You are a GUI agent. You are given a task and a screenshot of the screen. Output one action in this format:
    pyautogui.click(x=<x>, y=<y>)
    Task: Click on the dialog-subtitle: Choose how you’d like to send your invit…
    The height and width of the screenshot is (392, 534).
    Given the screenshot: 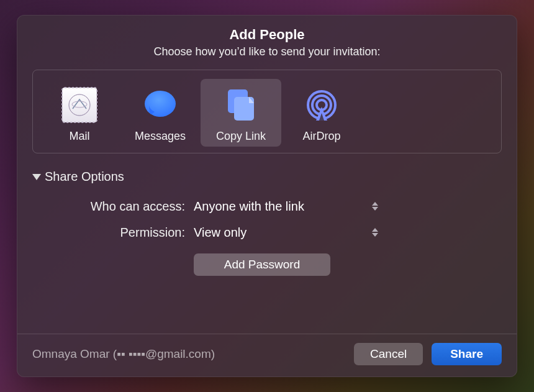 What is the action you would take?
    pyautogui.click(x=267, y=52)
    